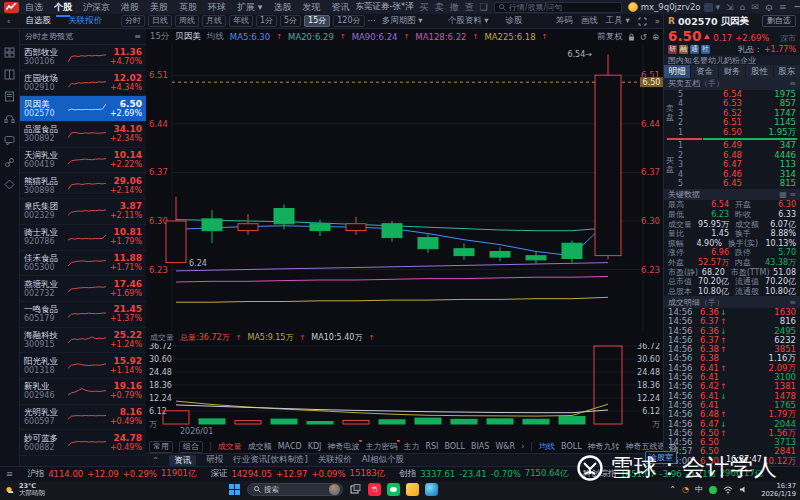 The height and width of the screenshot is (500, 800). Describe the element at coordinates (394, 490) in the screenshot. I see `wechat-icon` at that location.